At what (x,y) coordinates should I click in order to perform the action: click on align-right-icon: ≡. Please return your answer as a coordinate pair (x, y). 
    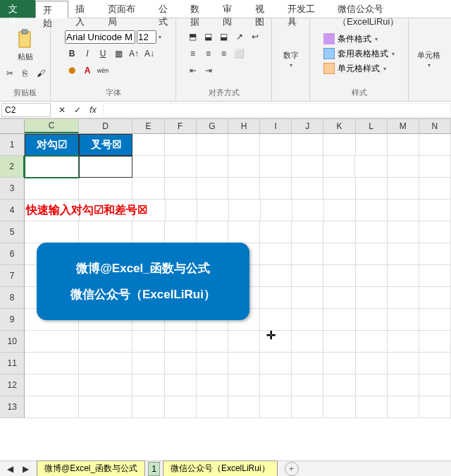
    Looking at the image, I should click on (224, 54).